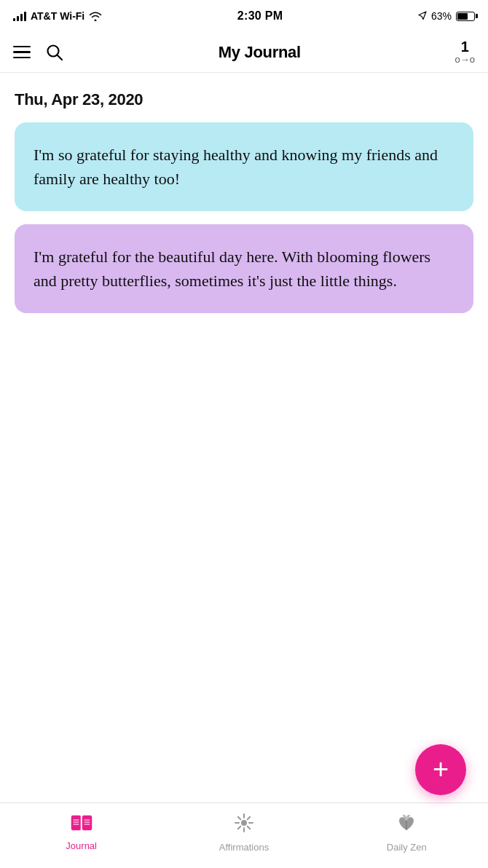 Image resolution: width=488 pixels, height=868 pixels. I want to click on daily-zen-icon, so click(406, 824).